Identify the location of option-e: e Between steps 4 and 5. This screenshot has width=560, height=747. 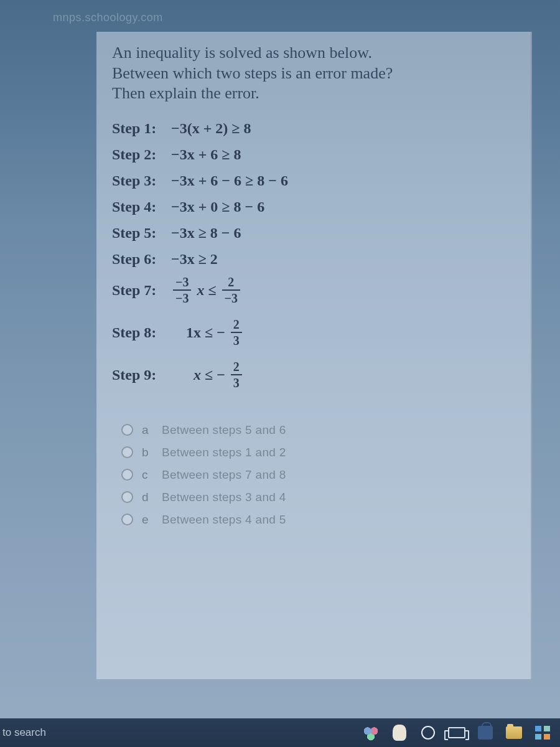
(319, 520).